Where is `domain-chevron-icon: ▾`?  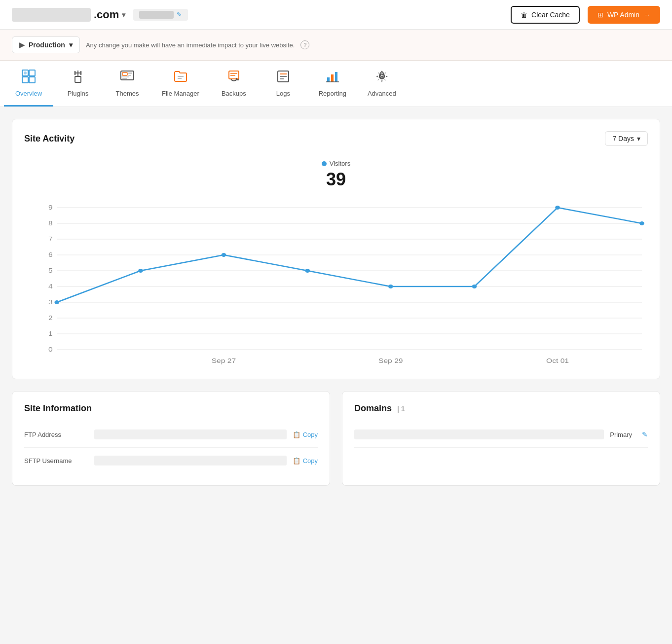
domain-chevron-icon: ▾ is located at coordinates (123, 15).